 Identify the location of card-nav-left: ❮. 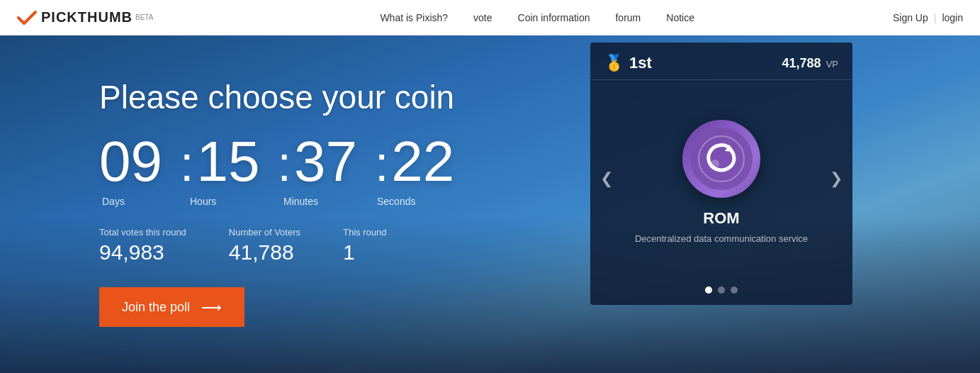
(607, 179).